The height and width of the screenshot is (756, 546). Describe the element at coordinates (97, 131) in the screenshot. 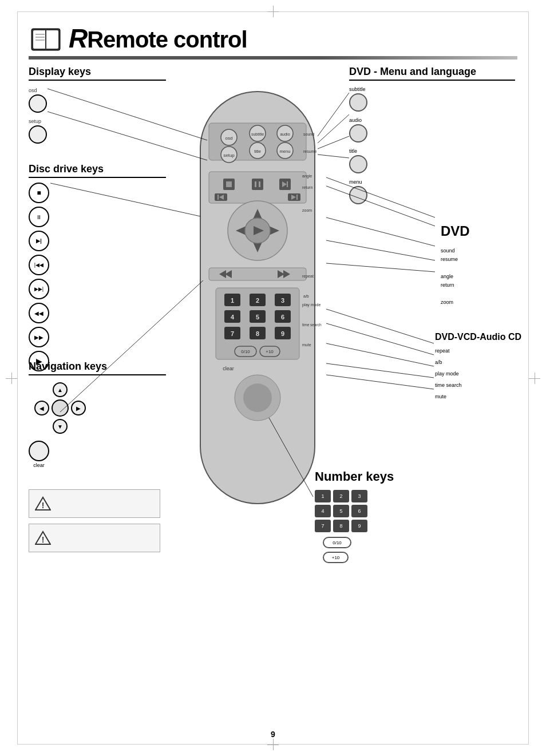

I see `setup-key-group: setup` at that location.